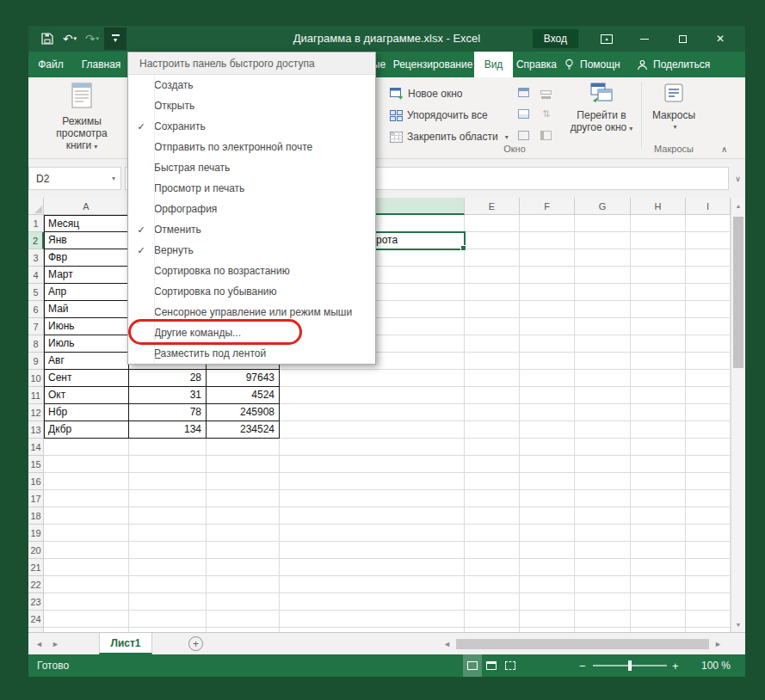  I want to click on cell-I15, so click(708, 464).